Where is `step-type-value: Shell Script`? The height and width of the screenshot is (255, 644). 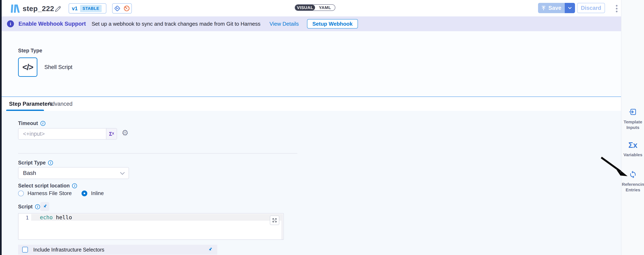
step-type-value: Shell Script is located at coordinates (58, 67).